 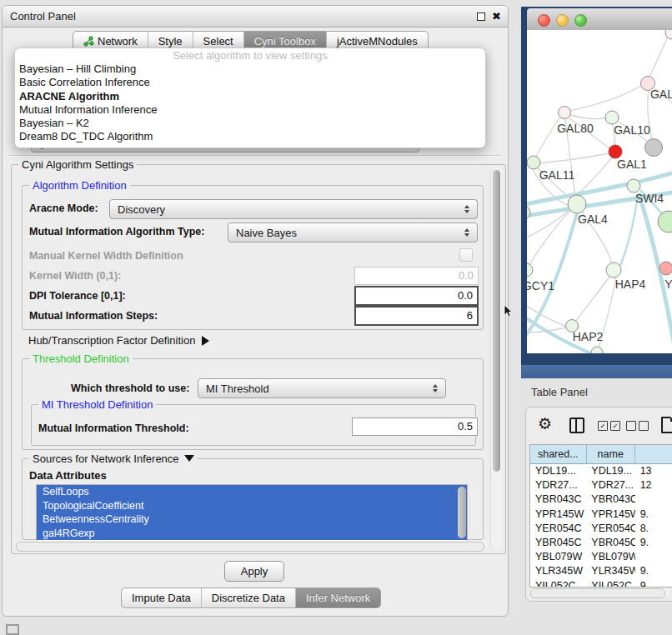 What do you see at coordinates (559, 557) in the screenshot?
I see `table-cell: YBL079W` at bounding box center [559, 557].